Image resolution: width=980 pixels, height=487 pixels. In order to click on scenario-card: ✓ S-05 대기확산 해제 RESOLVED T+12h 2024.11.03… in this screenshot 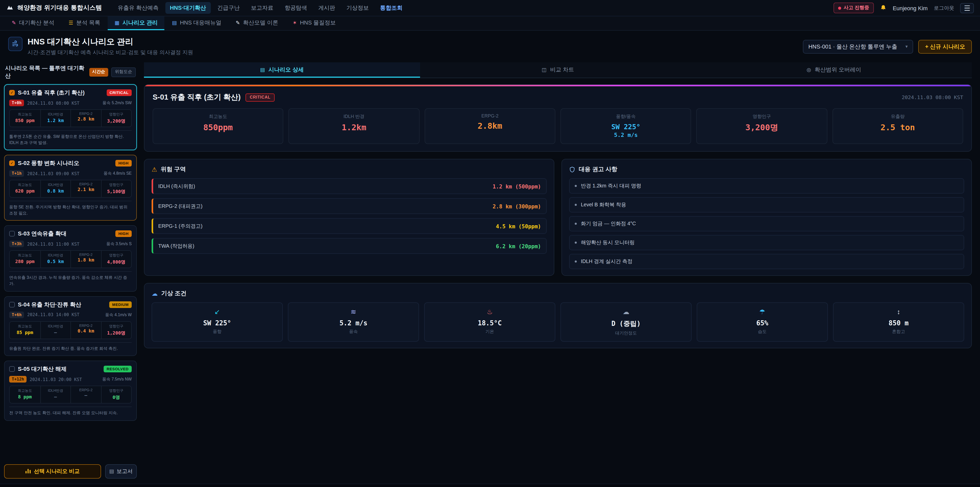, I will do `click(71, 391)`.